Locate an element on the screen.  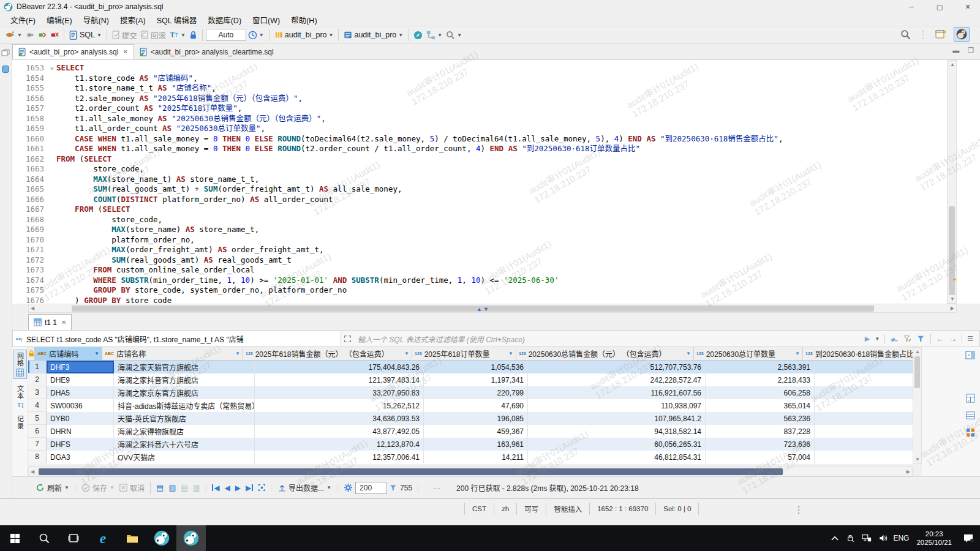
cell-r4c6: 0.1 is located at coordinates (864, 405).